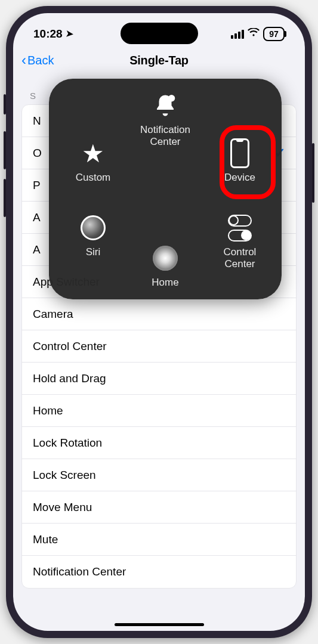 This screenshot has height=644, width=318. I want to click on control-center-icon, so click(240, 228).